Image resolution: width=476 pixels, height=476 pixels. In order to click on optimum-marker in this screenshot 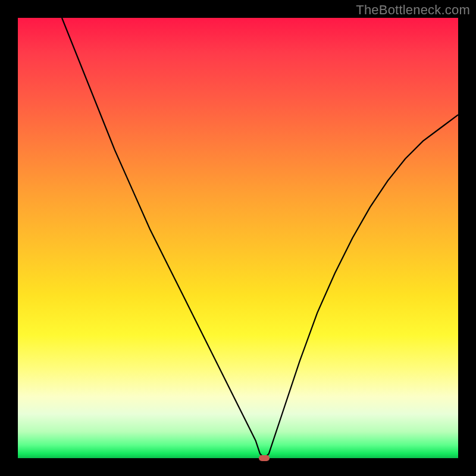, I will do `click(264, 458)`.